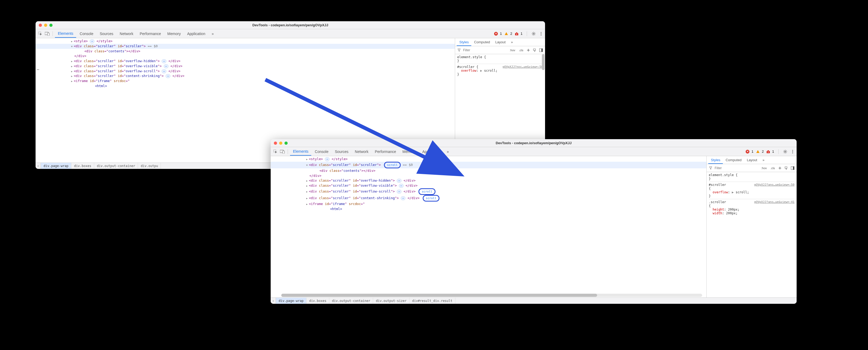 The image size is (868, 350). What do you see at coordinates (150, 166) in the screenshot?
I see `breadcrumb-item: div.outpu` at bounding box center [150, 166].